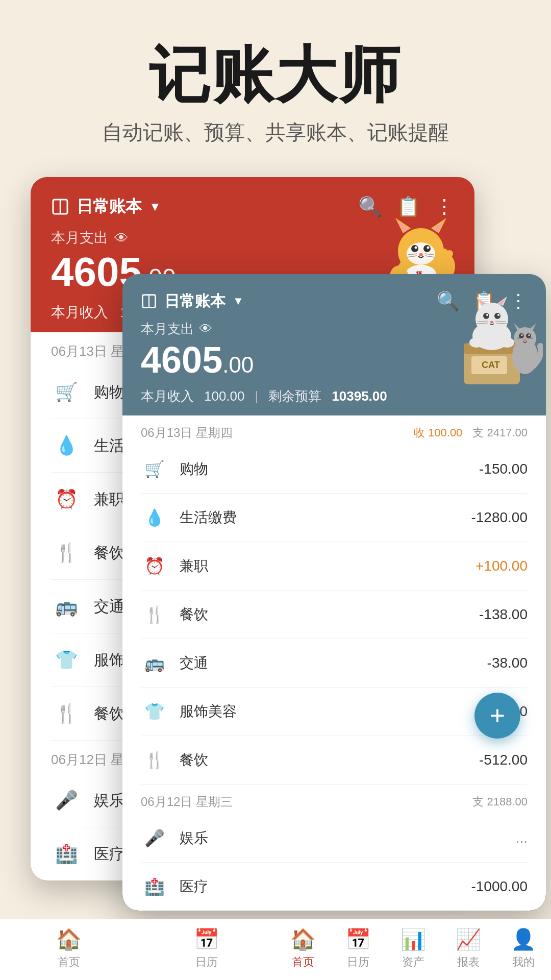 The width and height of the screenshot is (551, 980). I want to click on nav-item-home-right: 🏠 首页, so click(303, 948).